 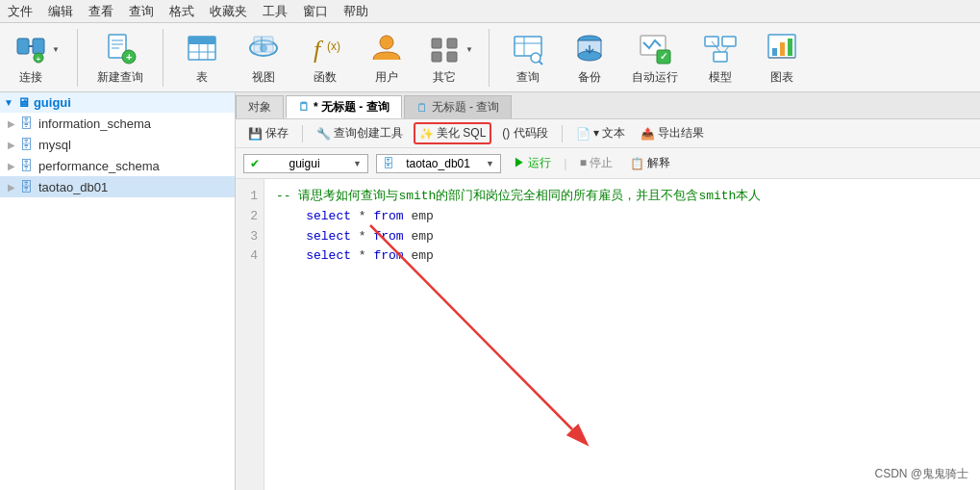 I want to click on right-db-icon: 🗄, so click(x=389, y=164).